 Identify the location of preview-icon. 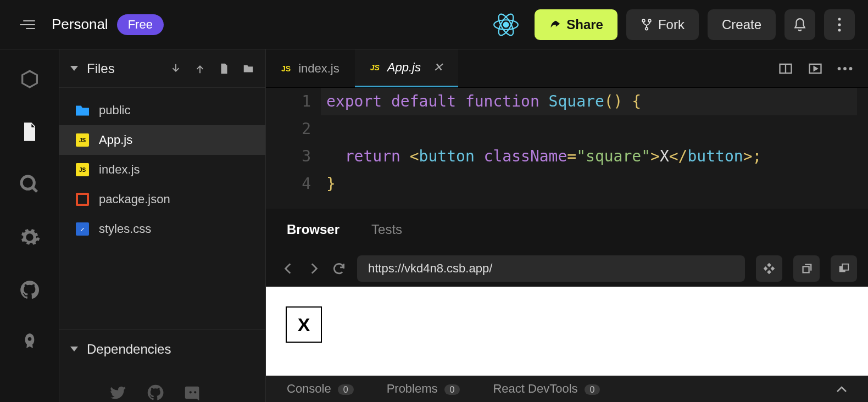
(815, 69).